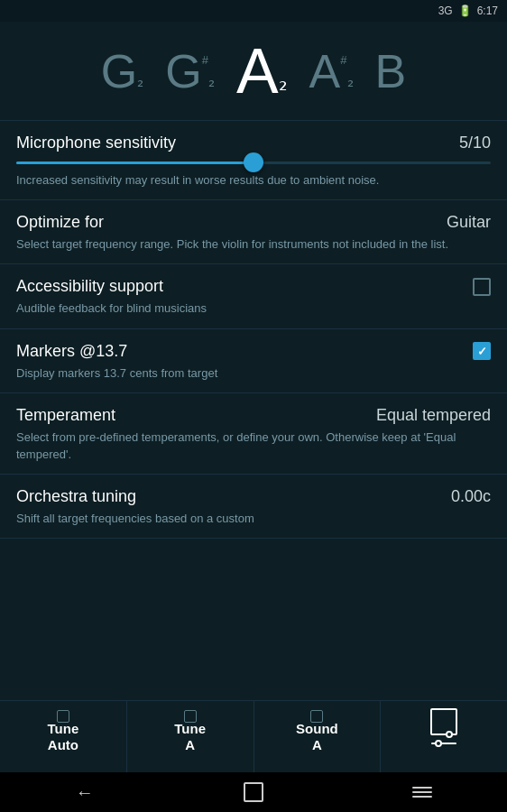 This screenshot has height=812, width=507. What do you see at coordinates (63, 736) in the screenshot?
I see `tab-tune-auto: TuneAuto` at bounding box center [63, 736].